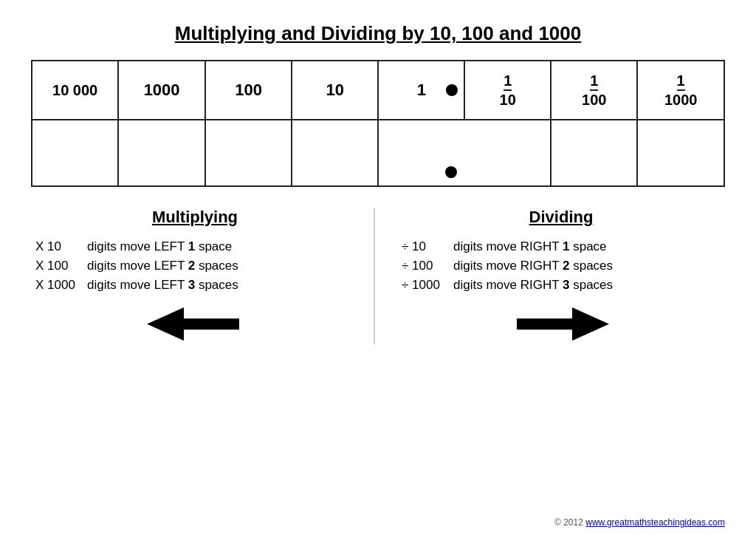  What do you see at coordinates (195, 324) in the screenshot?
I see `left-arrow-container` at bounding box center [195, 324].